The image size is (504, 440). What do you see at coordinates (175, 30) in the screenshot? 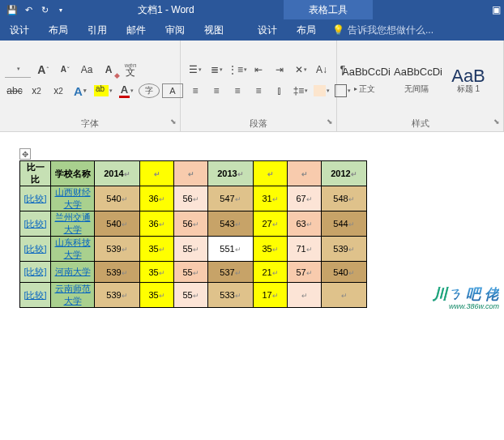
I see `tab-review: 审阅` at bounding box center [175, 30].